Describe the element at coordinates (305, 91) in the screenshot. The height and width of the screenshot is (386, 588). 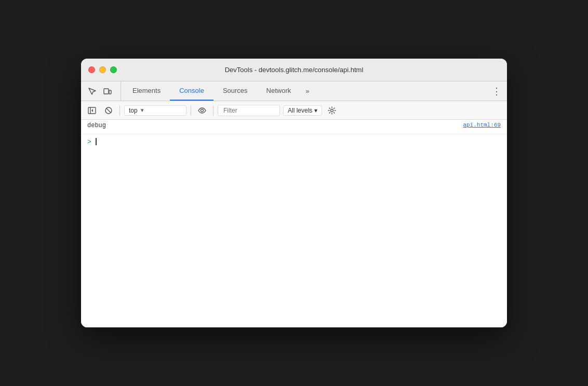
I see `tabs: Elements Console Sources Network »` at that location.